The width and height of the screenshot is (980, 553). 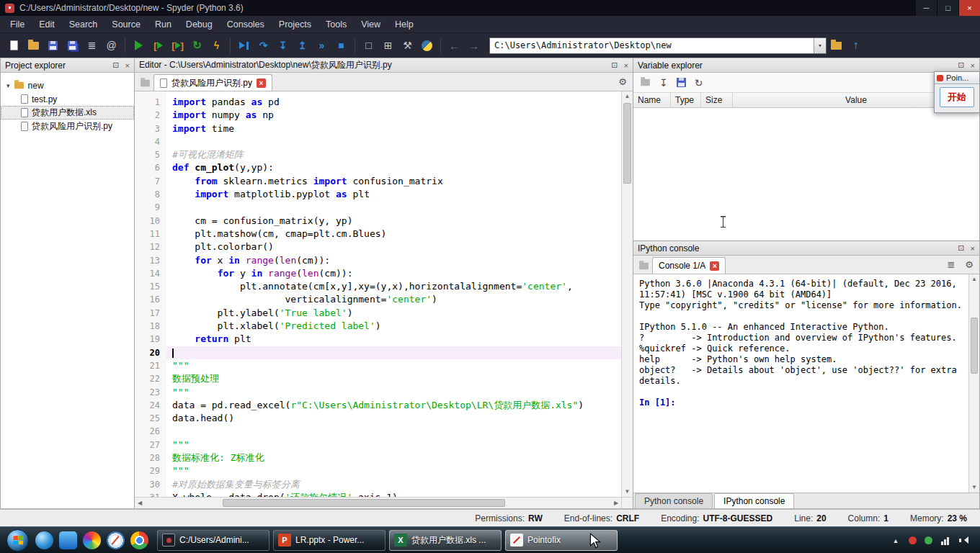 I want to click on code-line-9: 9, so click(x=378, y=207).